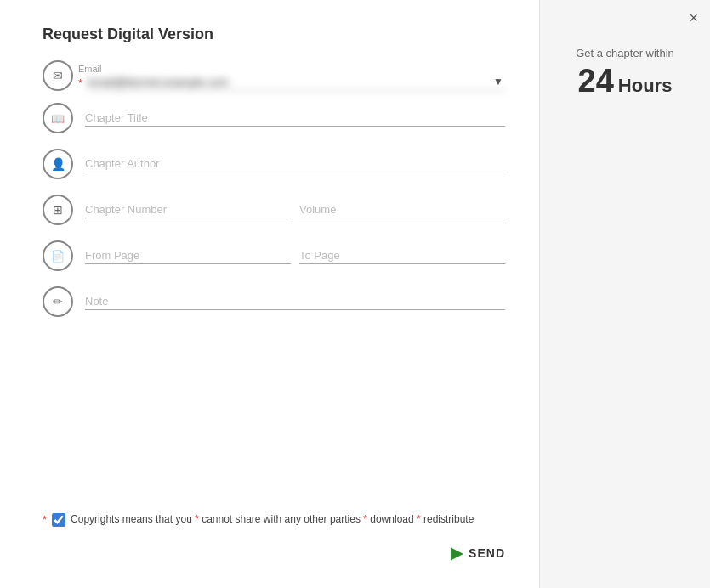 This screenshot has height=588, width=710. Describe the element at coordinates (58, 76) in the screenshot. I see `email-icon: ✉` at that location.